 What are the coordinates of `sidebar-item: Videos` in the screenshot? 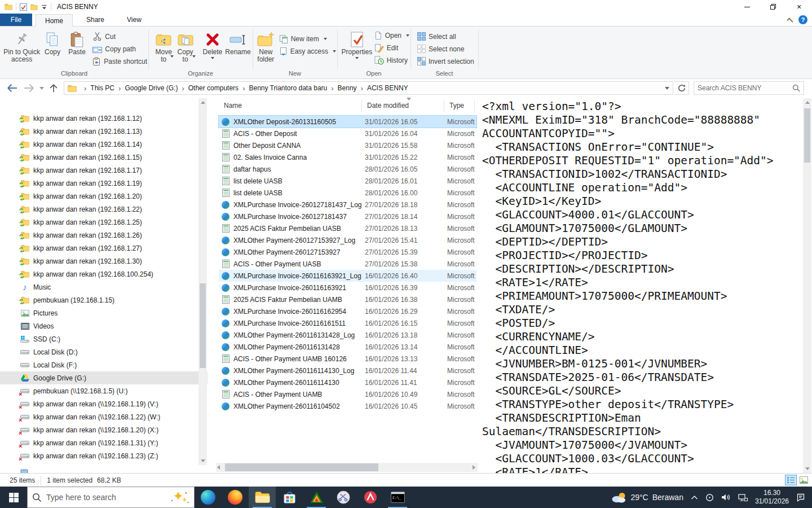 It's located at (104, 326).